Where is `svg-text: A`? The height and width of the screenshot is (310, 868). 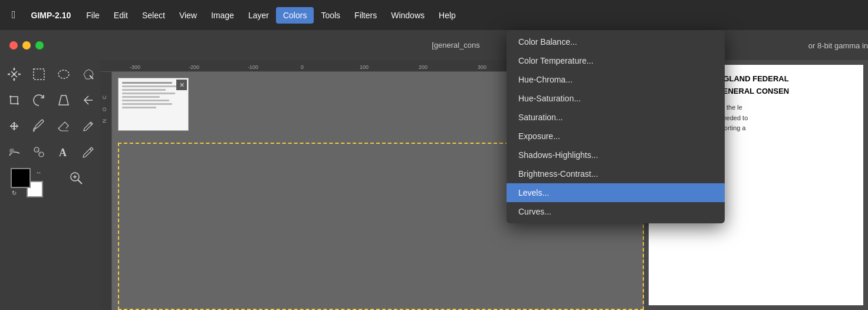
svg-text: A is located at coordinates (63, 153).